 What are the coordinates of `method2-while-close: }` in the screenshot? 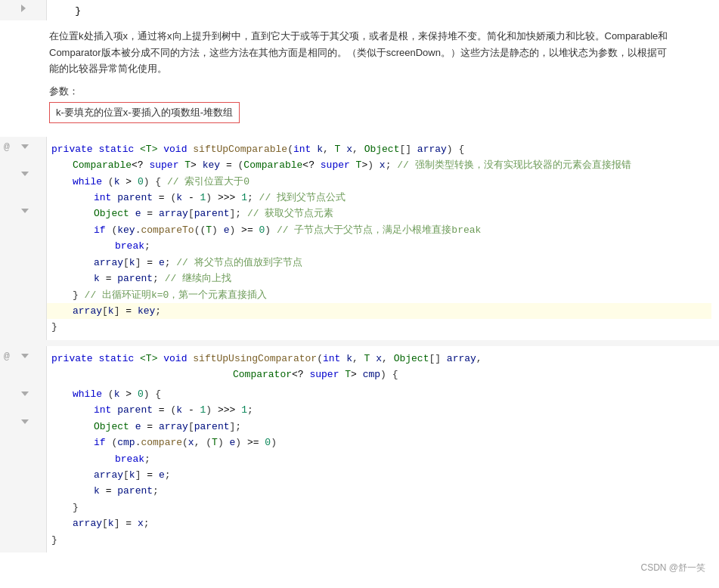 It's located at (381, 508).